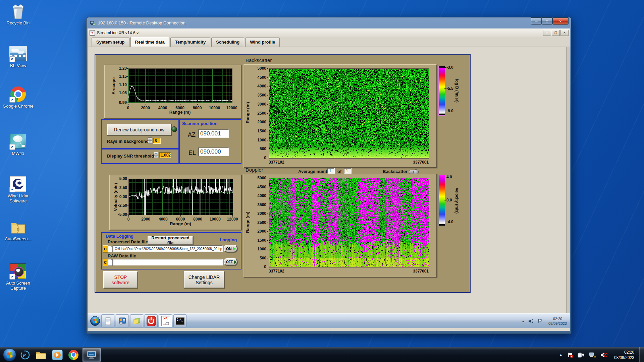 The image size is (644, 362). Describe the element at coordinates (565, 33) in the screenshot. I see `app-close-button: ✕` at that location.